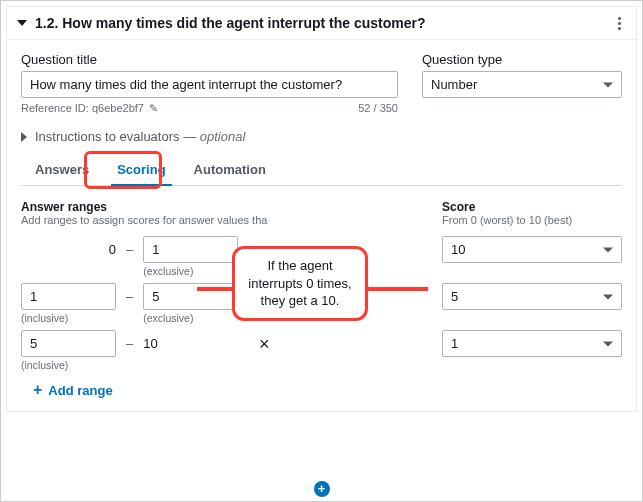 The height and width of the screenshot is (502, 643). Describe the element at coordinates (210, 60) in the screenshot. I see `question-title-label: Question title` at that location.